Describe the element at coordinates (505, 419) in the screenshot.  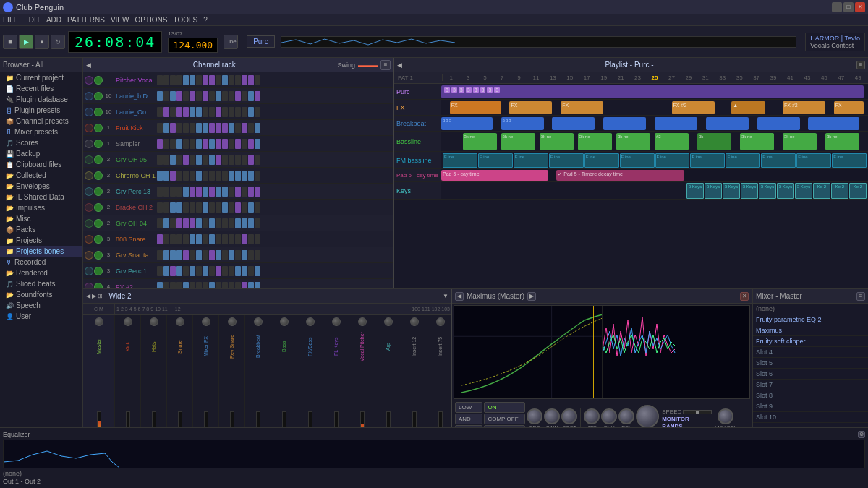
I see `comp-off-button: COMP OFF` at that location.